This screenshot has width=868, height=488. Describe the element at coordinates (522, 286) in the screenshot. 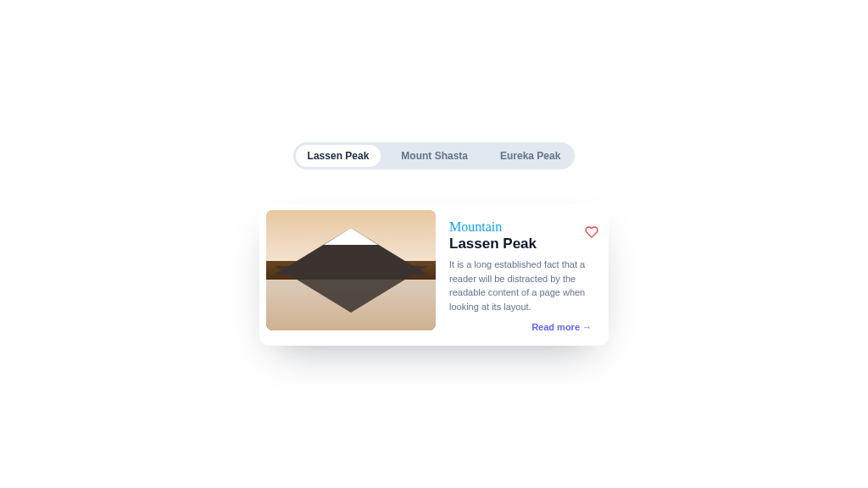

I see `card-description: It is a long established fact that a rea…` at that location.